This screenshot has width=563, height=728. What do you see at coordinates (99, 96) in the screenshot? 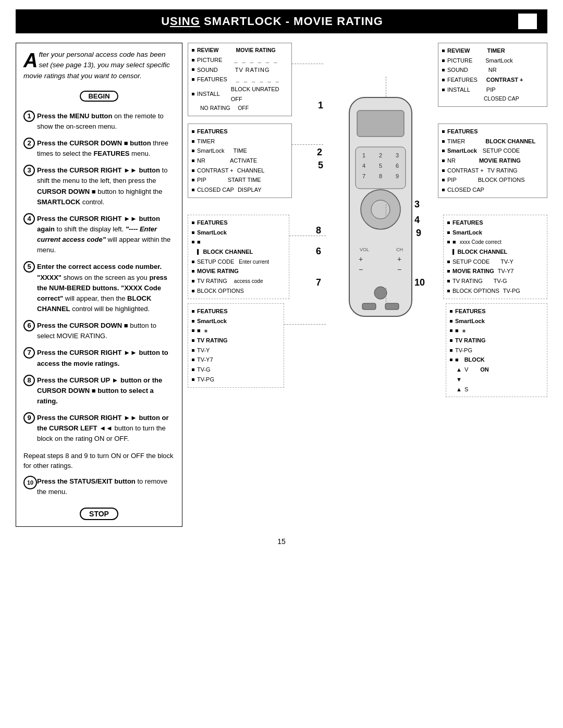
I see `begin-badge: BEGIN` at bounding box center [99, 96].